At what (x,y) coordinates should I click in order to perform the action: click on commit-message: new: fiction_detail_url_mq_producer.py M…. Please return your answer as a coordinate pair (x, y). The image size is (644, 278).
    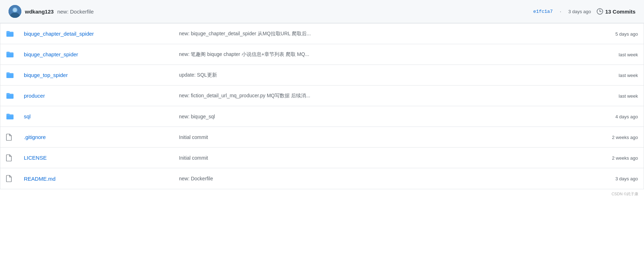
    Looking at the image, I should click on (245, 96).